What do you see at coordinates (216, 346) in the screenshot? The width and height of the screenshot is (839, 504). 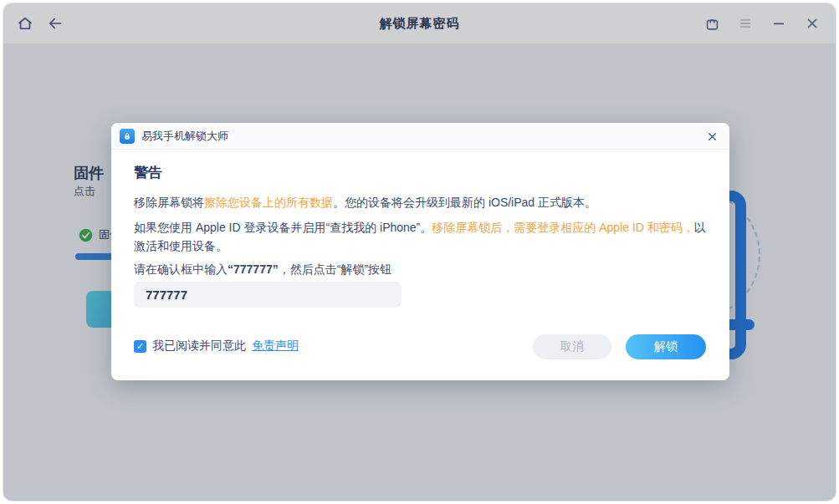 I see `agree-row: ✓ 我已阅读并同意此免责声明` at bounding box center [216, 346].